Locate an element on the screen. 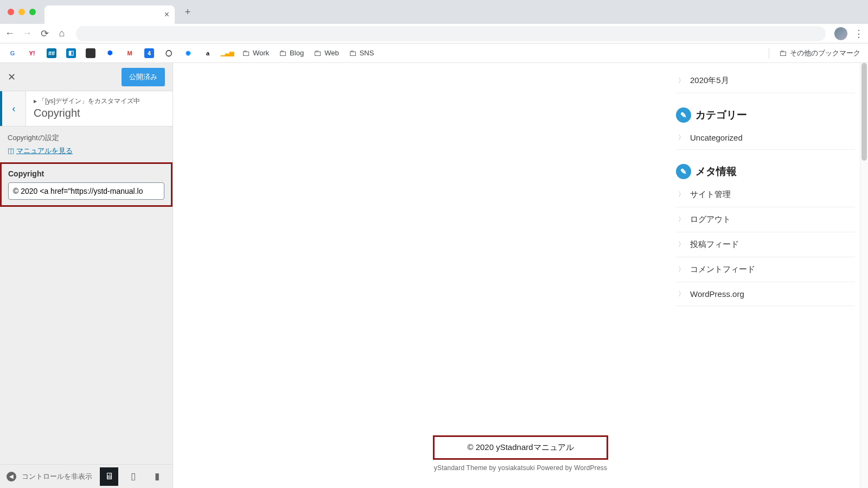 The height and width of the screenshot is (488, 868). bookmark-hash: ## is located at coordinates (52, 53).